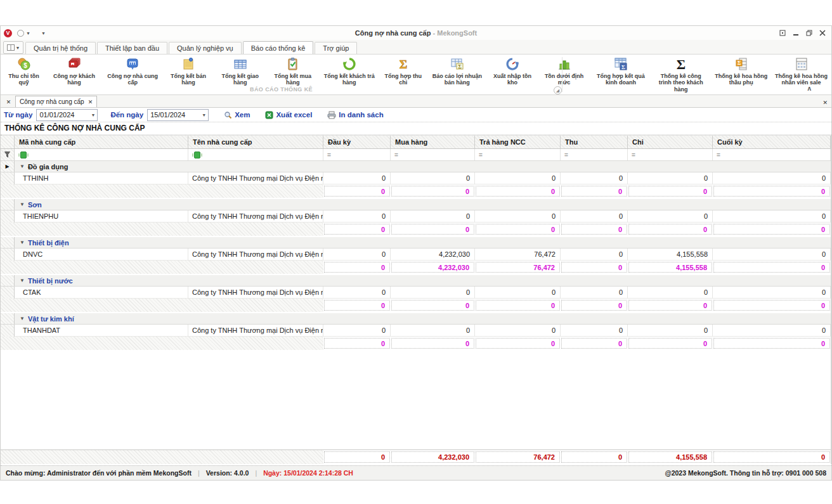 The width and height of the screenshot is (832, 504). What do you see at coordinates (825, 103) in the screenshot?
I see `tabstrip-right-close-button: ✕` at bounding box center [825, 103].